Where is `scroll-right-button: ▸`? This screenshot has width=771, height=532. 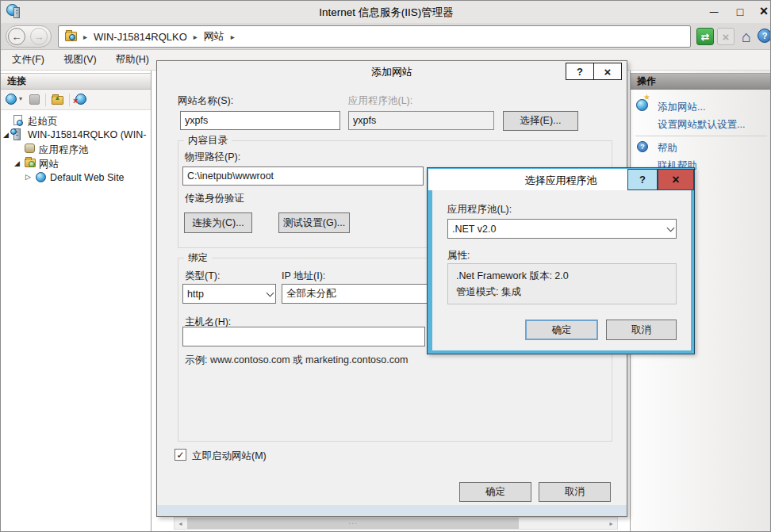 scroll-right-button: ▸ is located at coordinates (611, 523).